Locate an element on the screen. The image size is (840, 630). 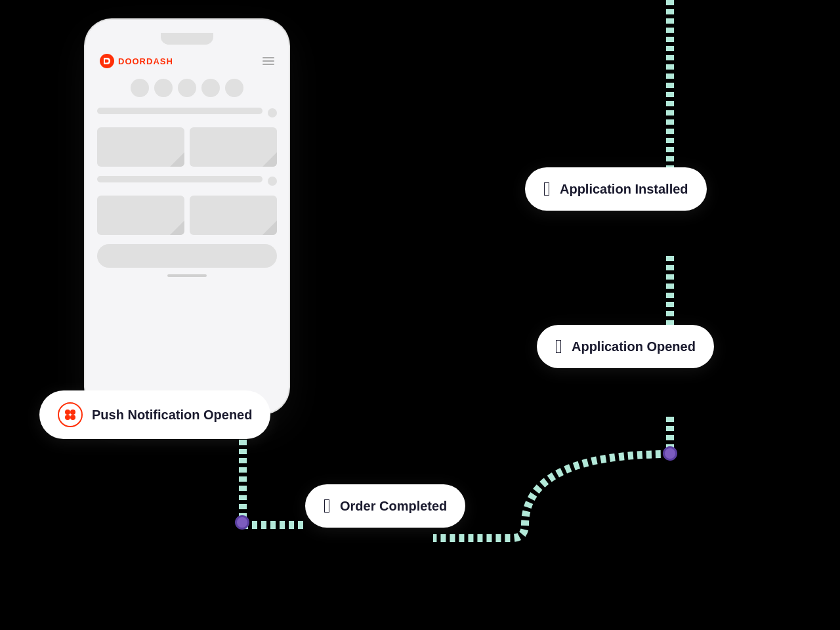
application-opened-label: Application Opened is located at coordinates (634, 346).